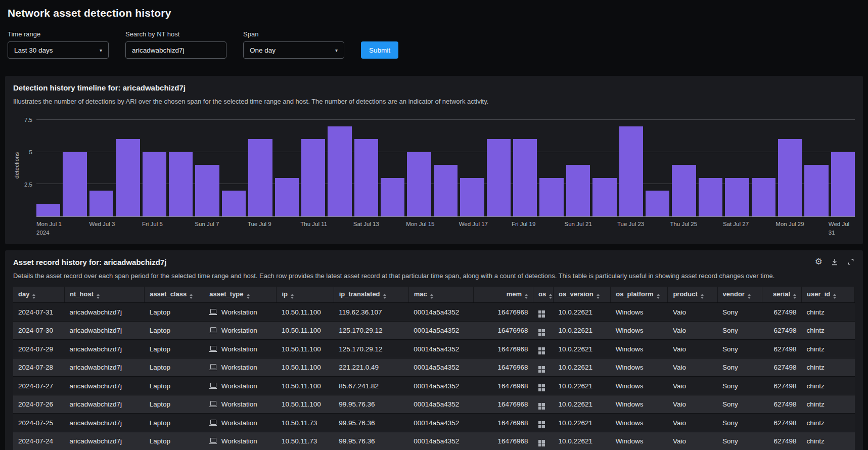 The image size is (868, 450). Describe the element at coordinates (371, 386) in the screenshot. I see `cell-ip_translated: 85.67.241.82` at that location.